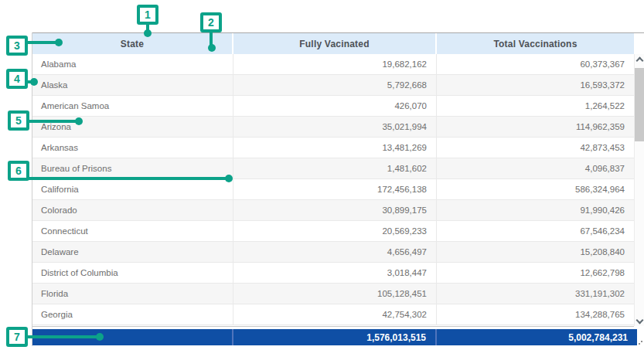 The image size is (644, 350). I want to click on table-row: Florida105,128,451331,191,302, so click(333, 294).